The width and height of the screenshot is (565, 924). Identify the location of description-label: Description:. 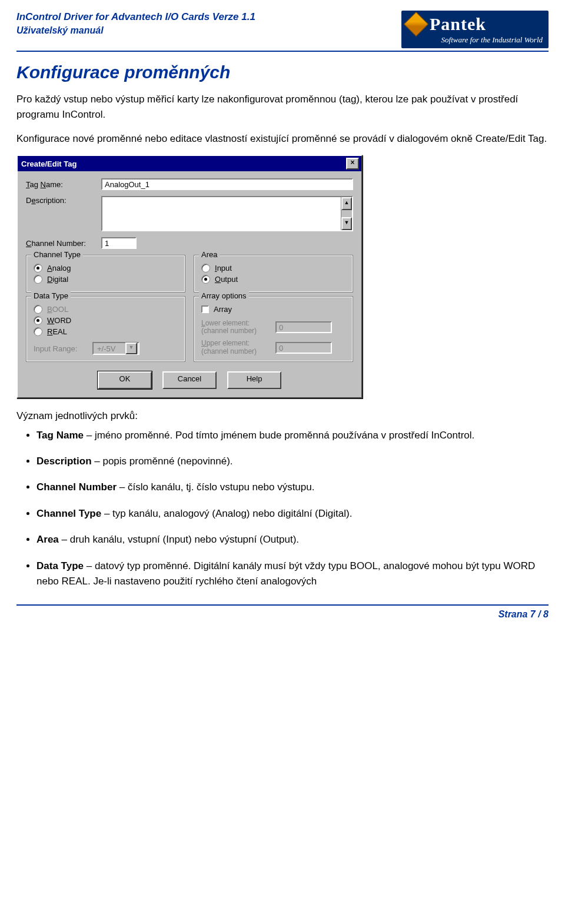
(61, 200).